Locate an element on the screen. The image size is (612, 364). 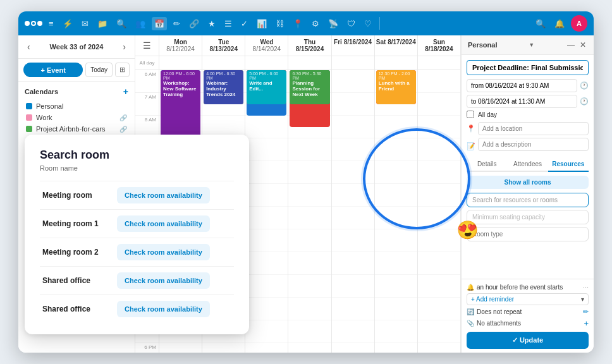
toolbar-lightning-icon: ⚡ is located at coordinates (68, 24).